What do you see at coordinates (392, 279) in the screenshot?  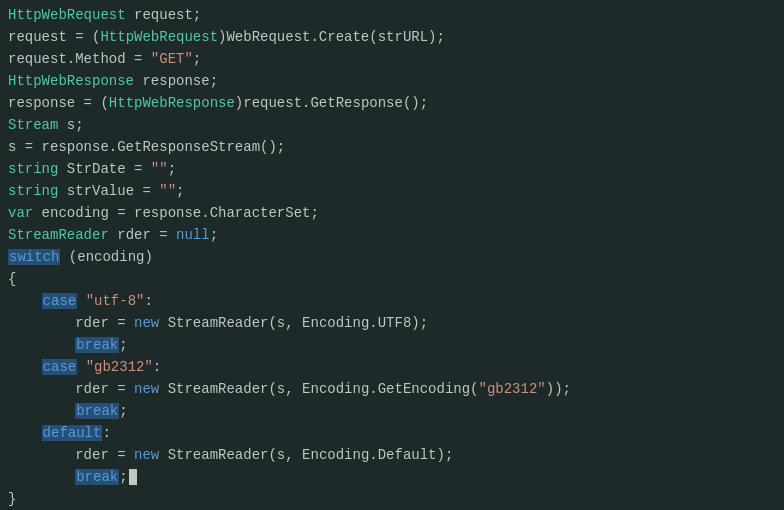 I see `code-line-13: {` at bounding box center [392, 279].